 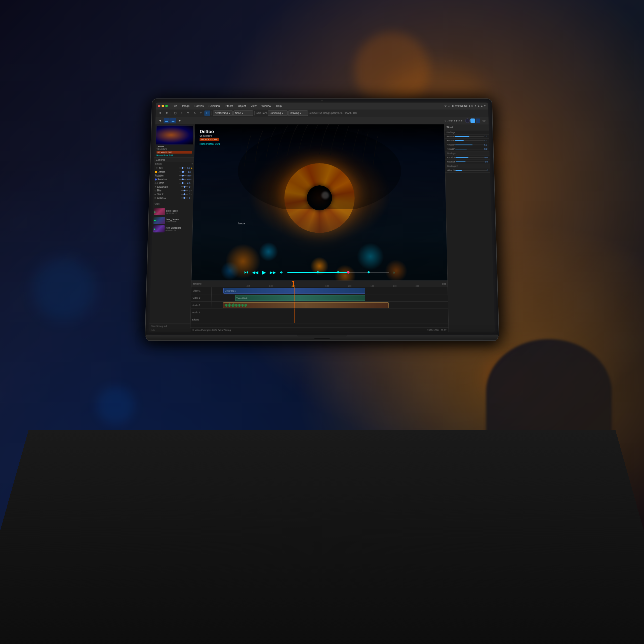 I want to click on tool-toggle-2: ▬, so click(x=173, y=121).